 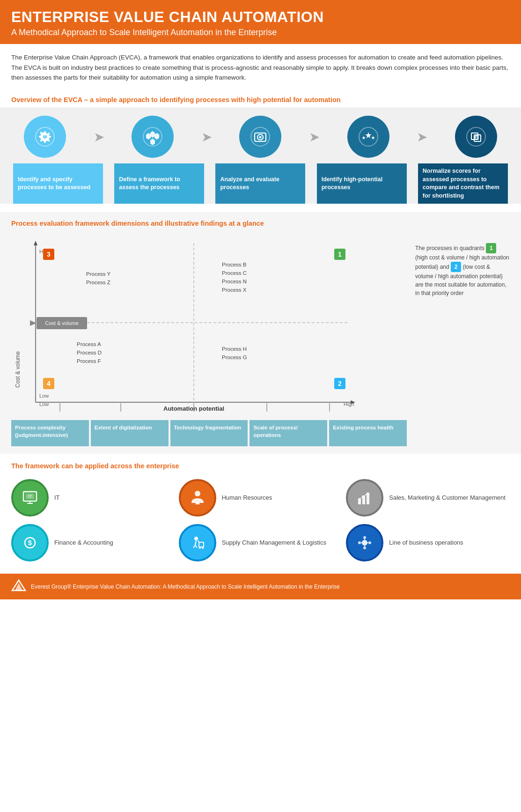 I want to click on svg-text: Process Z, so click(x=98, y=282).